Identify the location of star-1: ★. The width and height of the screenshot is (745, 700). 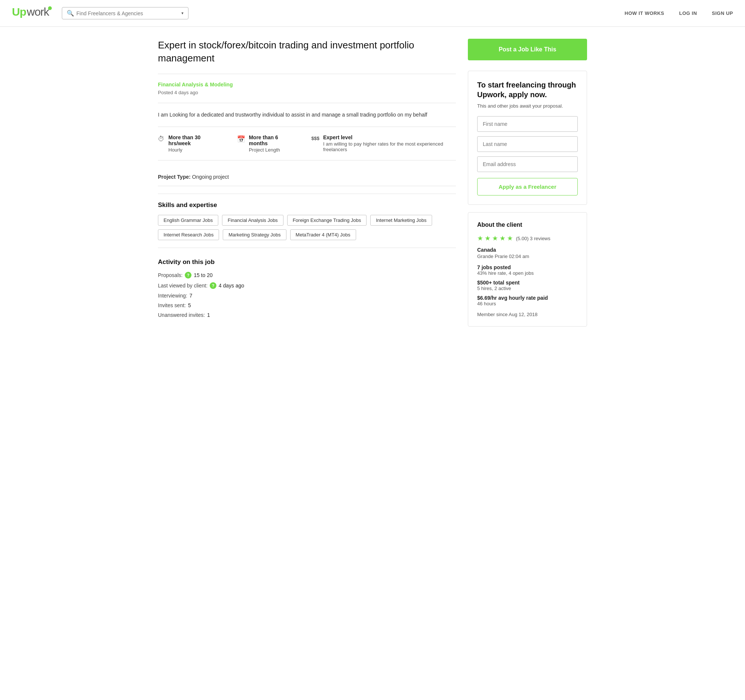
(480, 238).